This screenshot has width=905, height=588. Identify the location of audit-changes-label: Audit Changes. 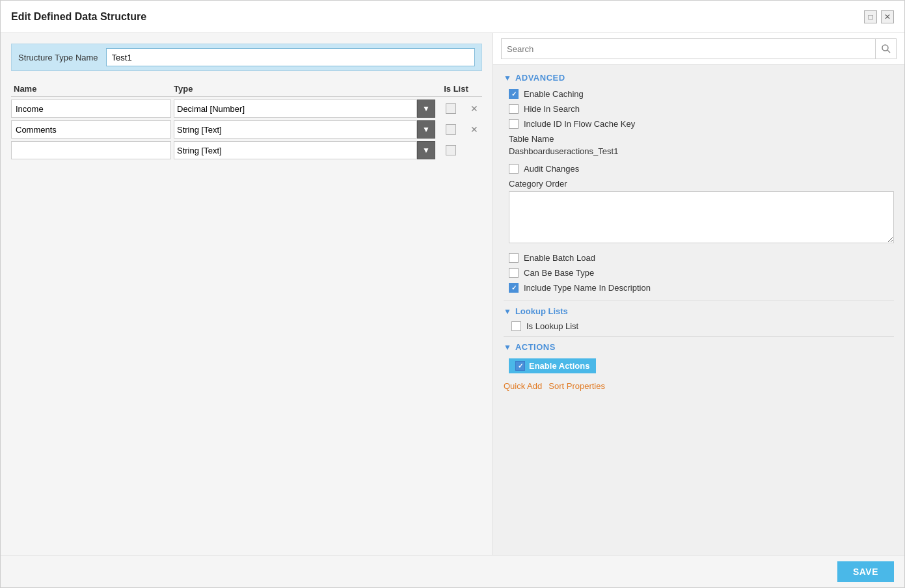
(552, 169).